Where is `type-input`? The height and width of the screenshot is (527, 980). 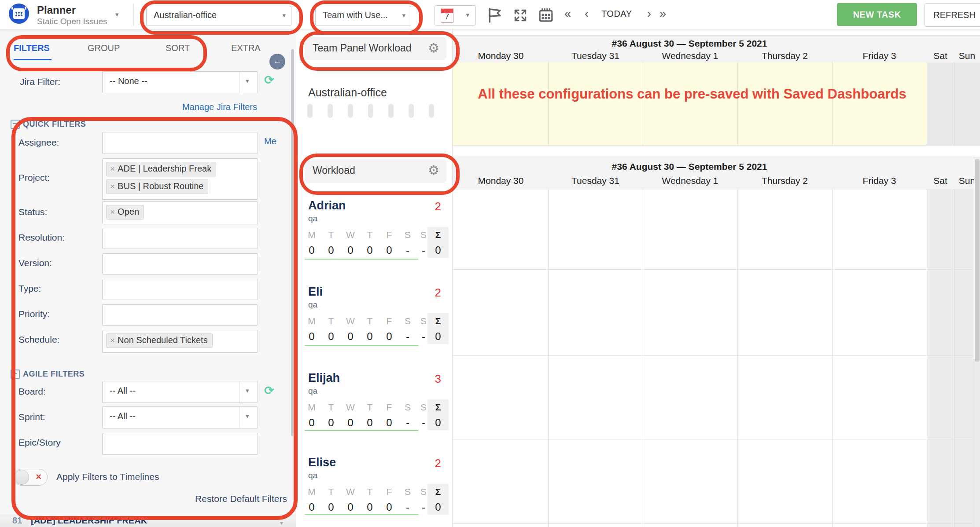
type-input is located at coordinates (180, 289).